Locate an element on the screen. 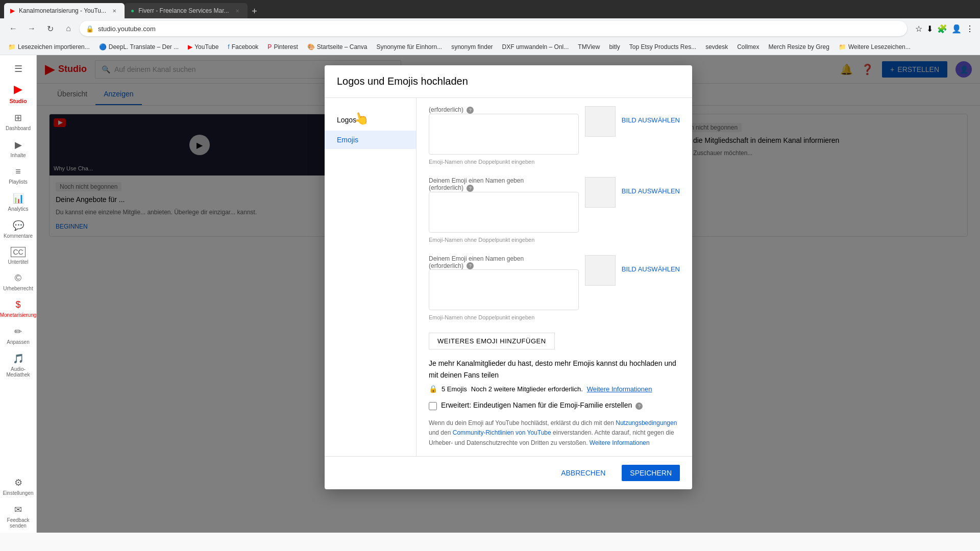 This screenshot has height=551, width=980. emoji-input-label-3: Deinem Emoji einen Namen geben (erforder… is located at coordinates (504, 262).